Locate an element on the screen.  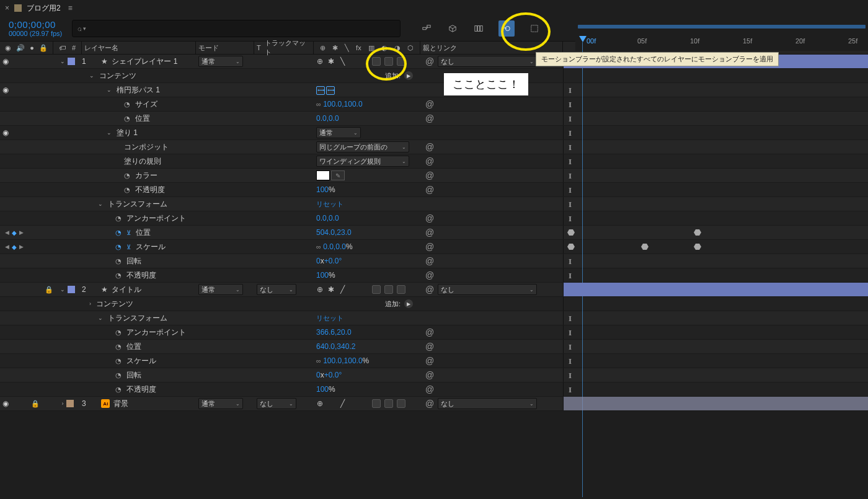
group-contents-2: ›コンテンツ 追加:▶ is located at coordinates (434, 304).